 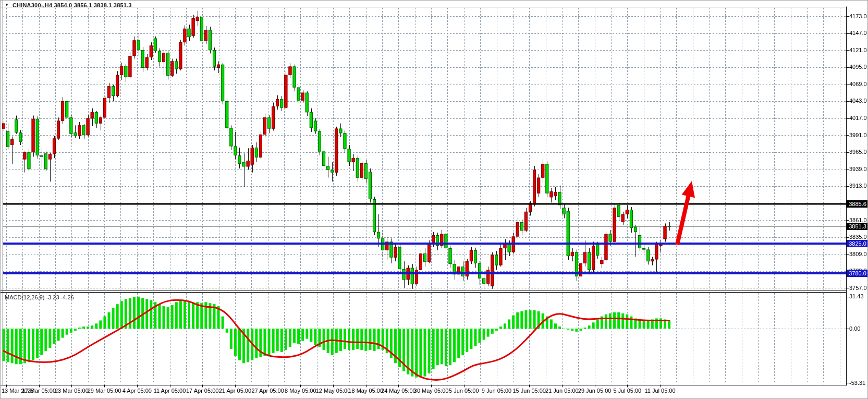 What do you see at coordinates (857, 244) in the screenshot?
I see `price-level-badge: 3825.0` at bounding box center [857, 244].